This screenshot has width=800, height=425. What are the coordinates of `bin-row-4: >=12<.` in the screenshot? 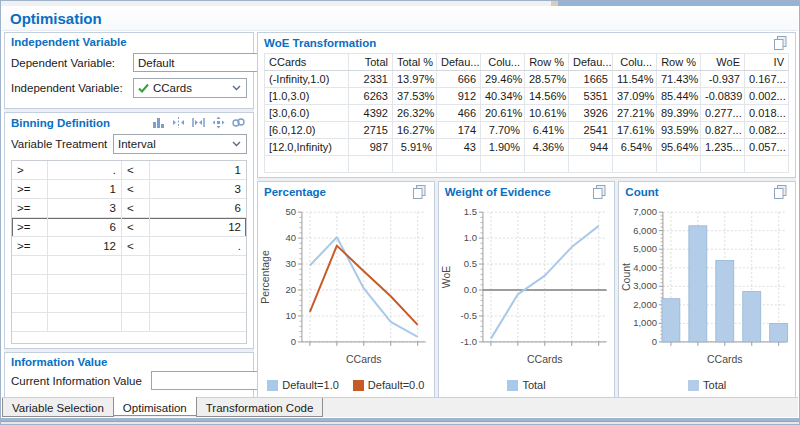 It's located at (129, 246).